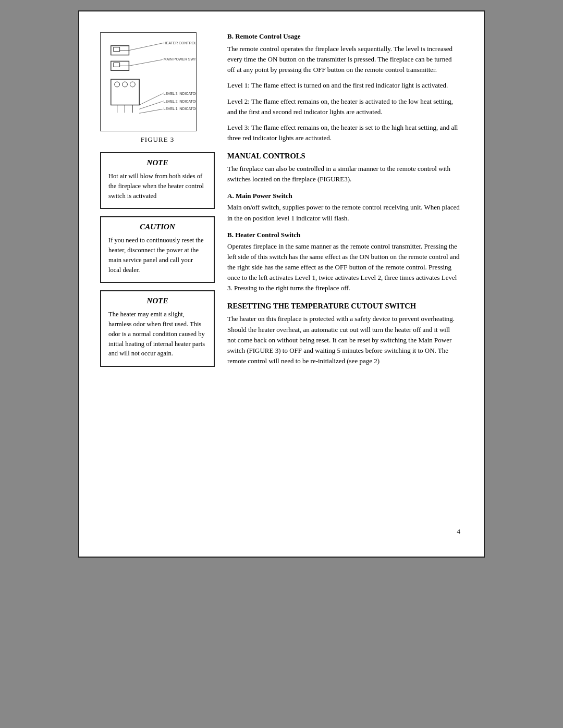 Image resolution: width=563 pixels, height=728 pixels. I want to click on caution-box: CAUTION If you need to continuously rese…, so click(157, 250).